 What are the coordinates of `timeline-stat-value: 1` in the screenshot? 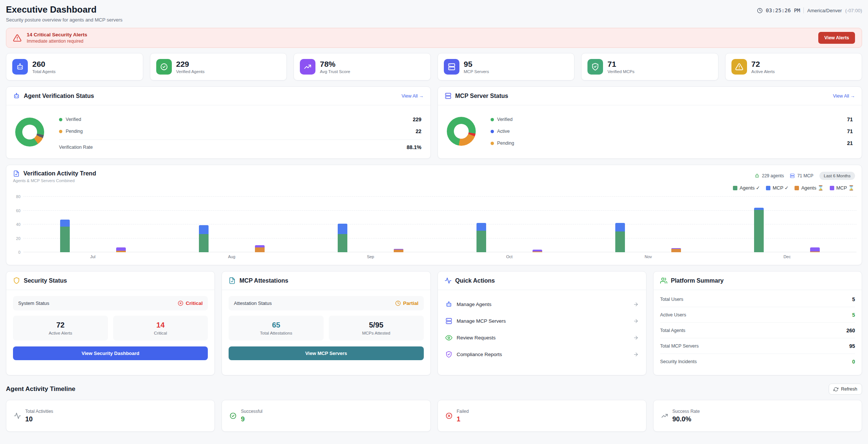 It's located at (463, 419).